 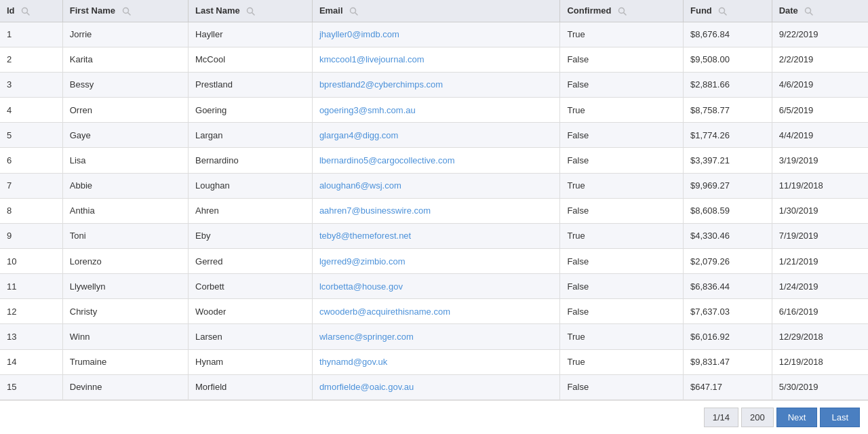 What do you see at coordinates (434, 34) in the screenshot?
I see `table-row: 1JorrieHayllerjhayller0@imdb.comTrue$8,6…` at bounding box center [434, 34].